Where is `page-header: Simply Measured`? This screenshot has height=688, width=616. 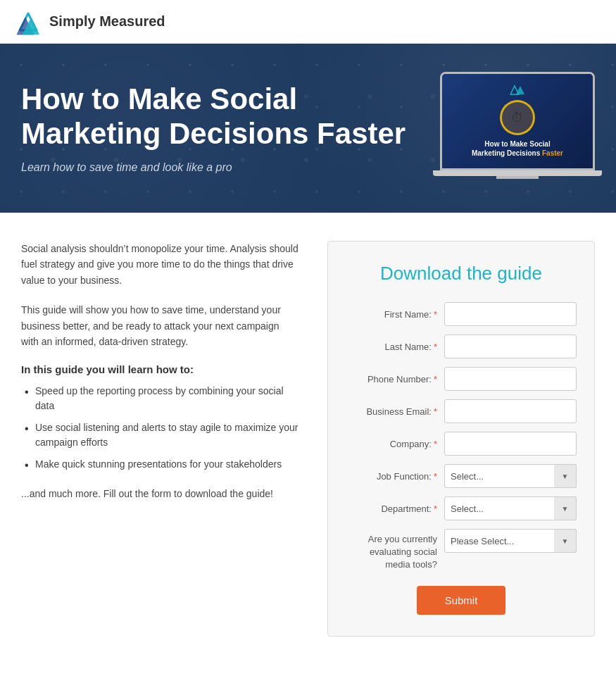
page-header: Simply Measured is located at coordinates (308, 22).